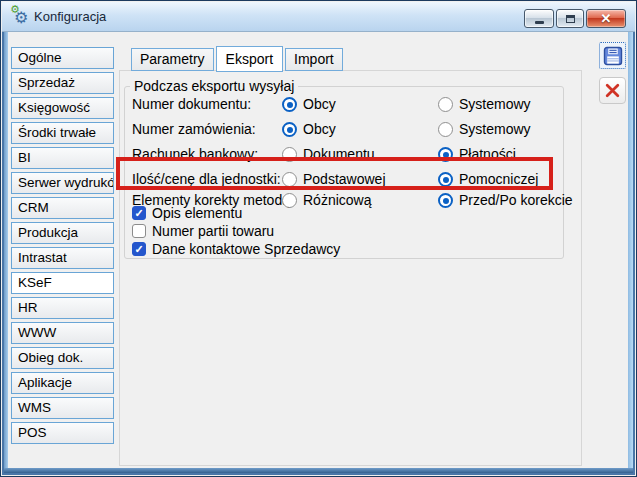 The image size is (637, 477). What do you see at coordinates (197, 213) in the screenshot?
I see `checkbox-label: Opis elementu` at bounding box center [197, 213].